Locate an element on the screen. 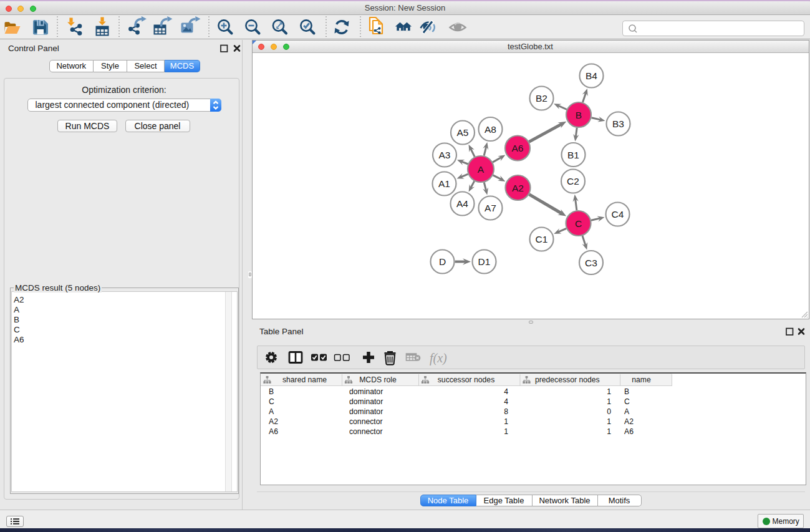 The image size is (810, 532). svg-text: B4 is located at coordinates (591, 76).